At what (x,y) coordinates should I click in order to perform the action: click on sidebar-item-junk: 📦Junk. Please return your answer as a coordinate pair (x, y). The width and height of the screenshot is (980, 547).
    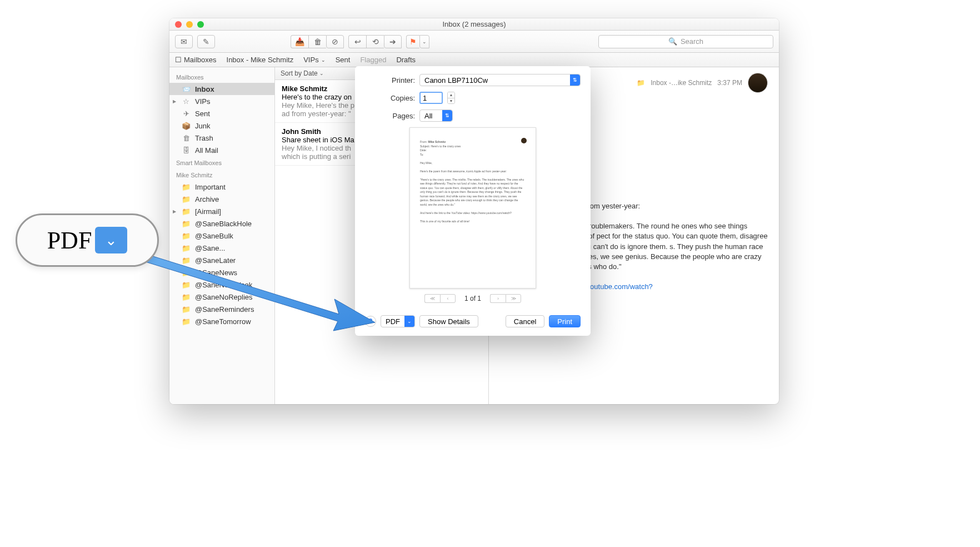
    Looking at the image, I should click on (222, 126).